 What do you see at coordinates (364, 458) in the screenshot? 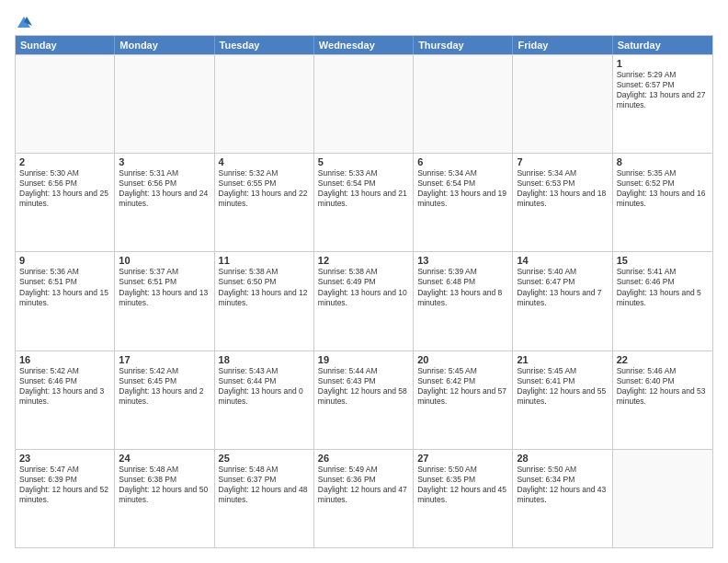
I see `day-number: 26` at bounding box center [364, 458].